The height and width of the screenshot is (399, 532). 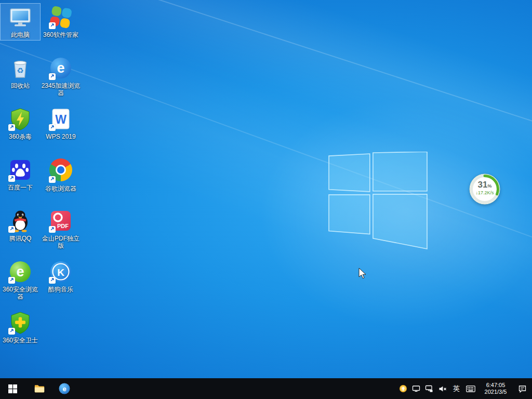 What do you see at coordinates (464, 389) in the screenshot?
I see `system-tray: 英 6:47:05 2021/3/5` at bounding box center [464, 389].